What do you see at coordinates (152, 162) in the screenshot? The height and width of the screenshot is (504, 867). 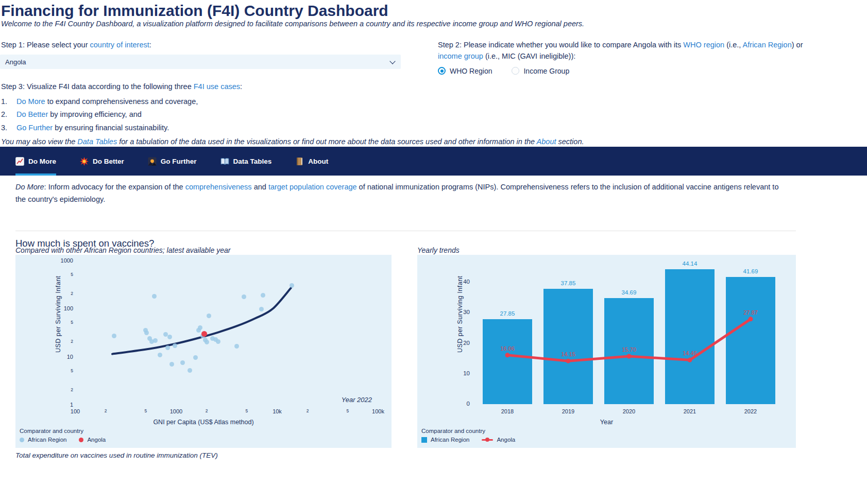 I see `sunrise-icon` at bounding box center [152, 162].